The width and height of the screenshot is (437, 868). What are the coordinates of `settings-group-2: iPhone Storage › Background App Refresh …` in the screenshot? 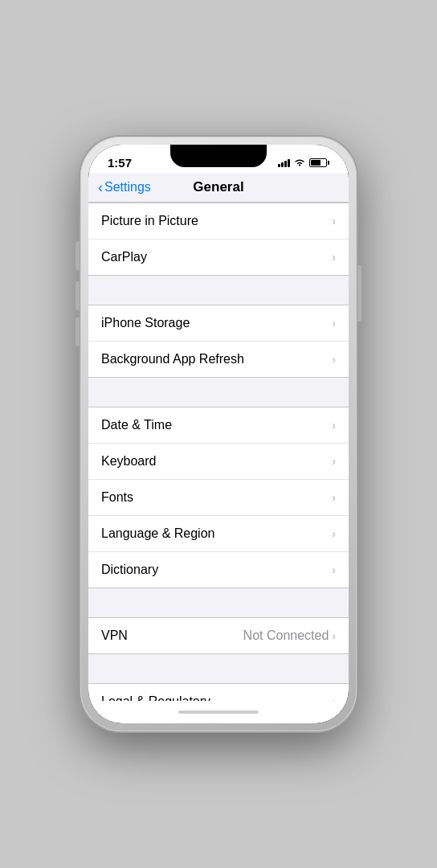 It's located at (218, 341).